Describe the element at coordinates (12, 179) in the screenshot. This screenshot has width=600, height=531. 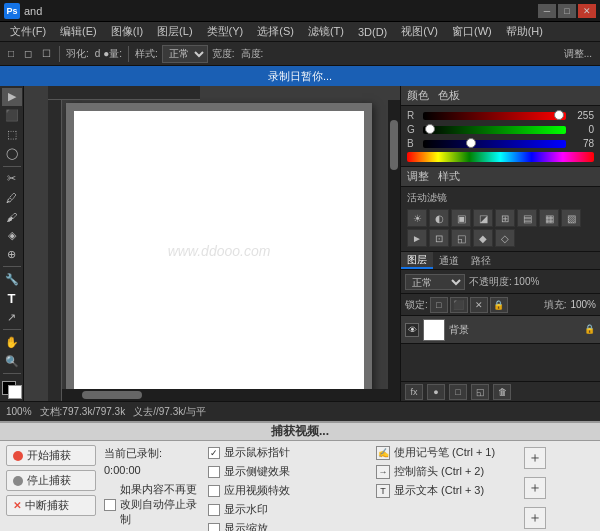
I see `tool-heal: ✂` at that location.